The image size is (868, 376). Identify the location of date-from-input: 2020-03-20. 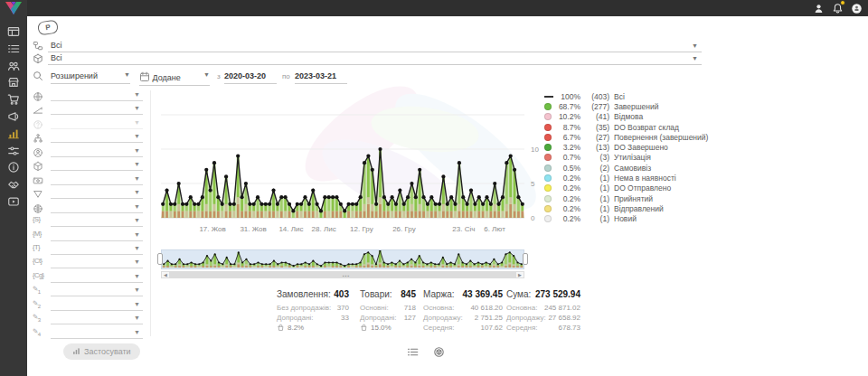
(250, 78).